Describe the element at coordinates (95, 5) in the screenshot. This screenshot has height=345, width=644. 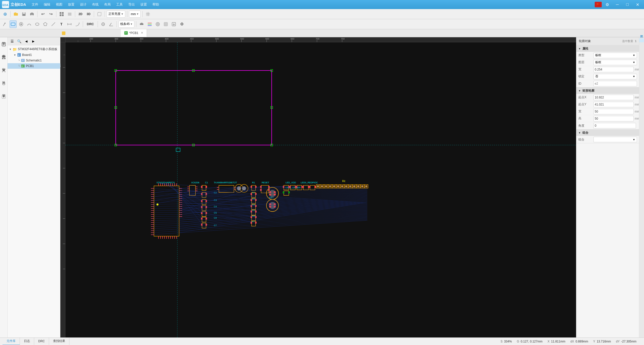
I see `menu-route: 布线` at that location.